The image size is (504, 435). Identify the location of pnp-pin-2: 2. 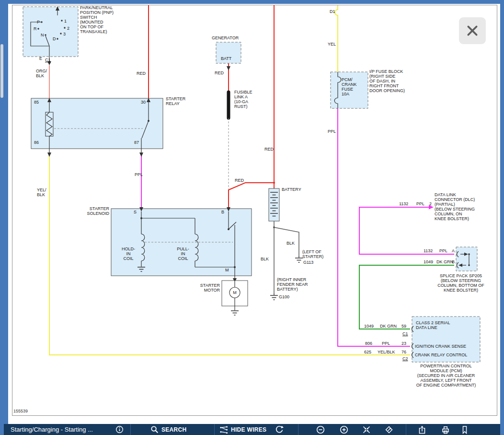
(68, 28).